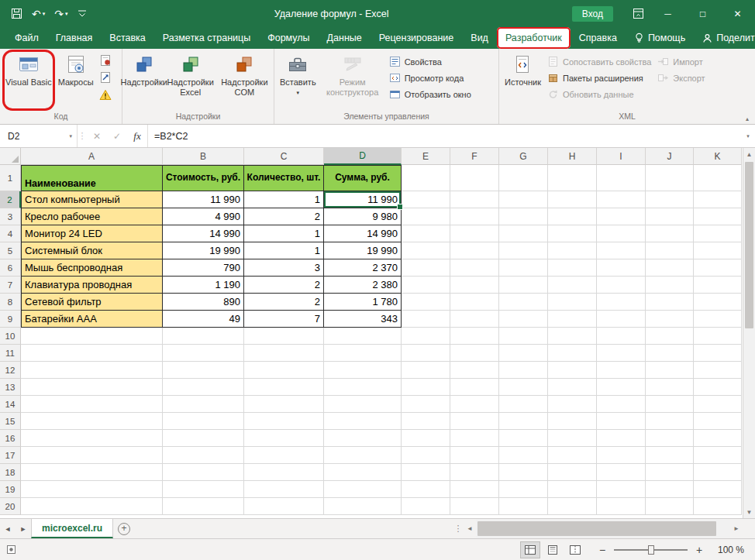 Image resolution: width=755 pixels, height=560 pixels. Describe the element at coordinates (718, 217) in the screenshot. I see `cell-K3` at that location.